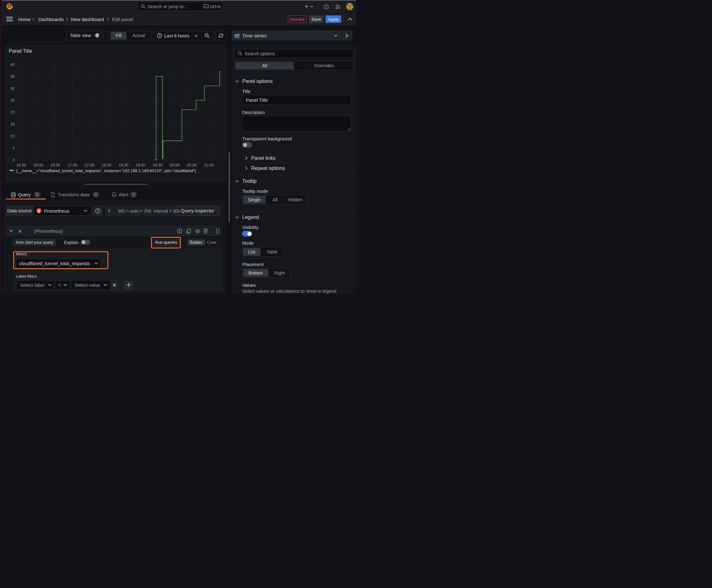  What do you see at coordinates (157, 165) in the screenshot?
I see `svg-text: 19:30` at bounding box center [157, 165].